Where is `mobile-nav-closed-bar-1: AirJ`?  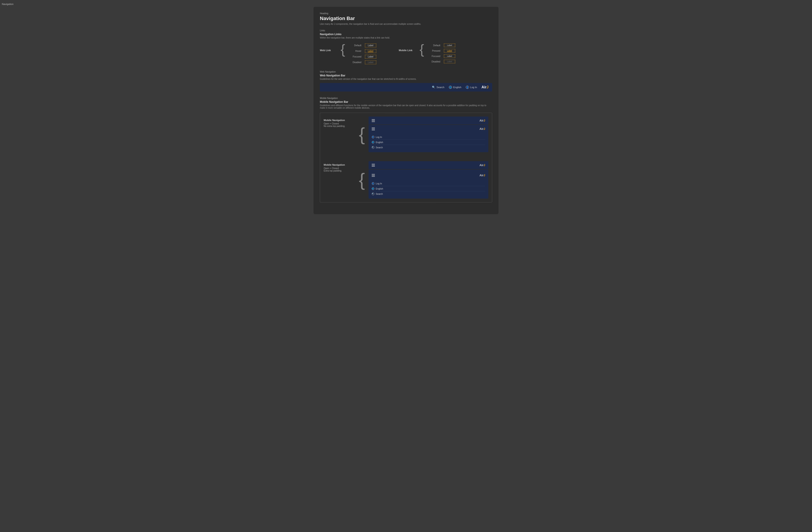
mobile-nav-closed-bar-1: AirJ is located at coordinates (429, 121).